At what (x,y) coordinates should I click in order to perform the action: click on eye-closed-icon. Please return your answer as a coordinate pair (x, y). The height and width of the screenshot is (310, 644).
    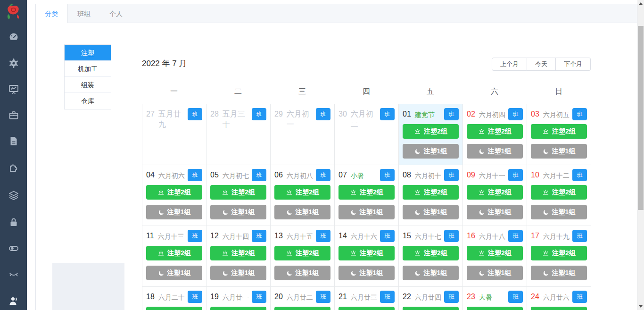
    Looking at the image, I should click on (14, 274).